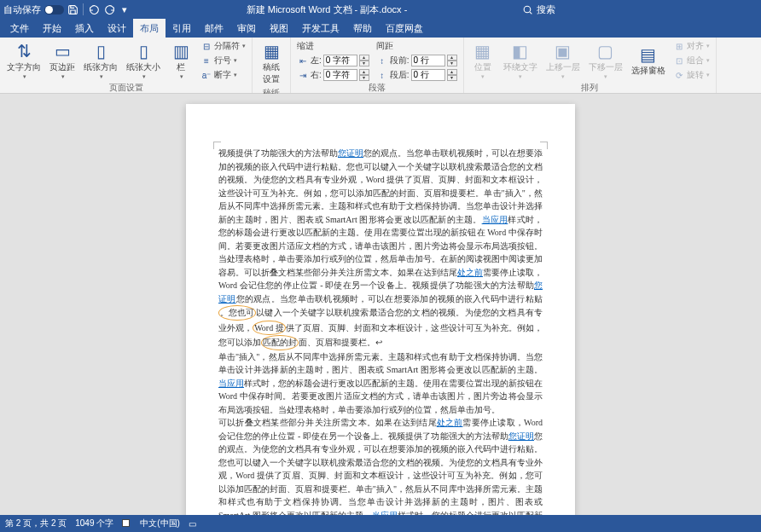  Describe the element at coordinates (606, 51) in the screenshot. I see `backward-icon: ▢` at that location.